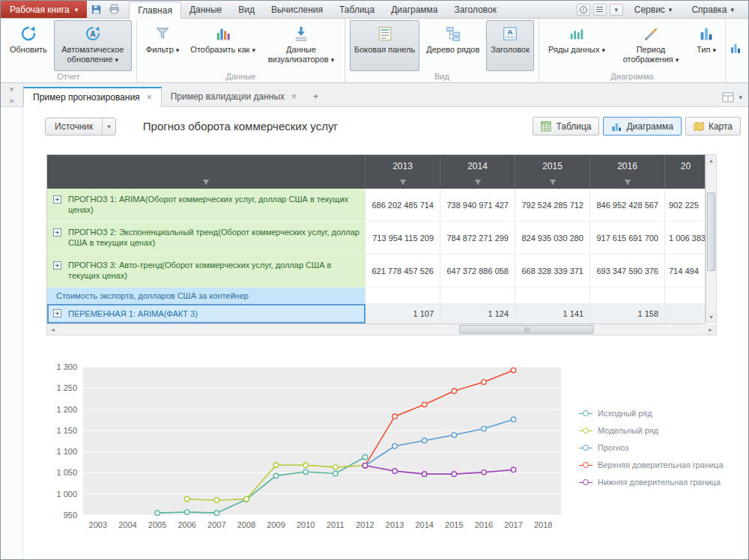 The height and width of the screenshot is (560, 749). I want to click on row-label-forecast-1: ПРОГНОЗ 1: ARIMA(Оборот коммерческих усл…, so click(207, 205).